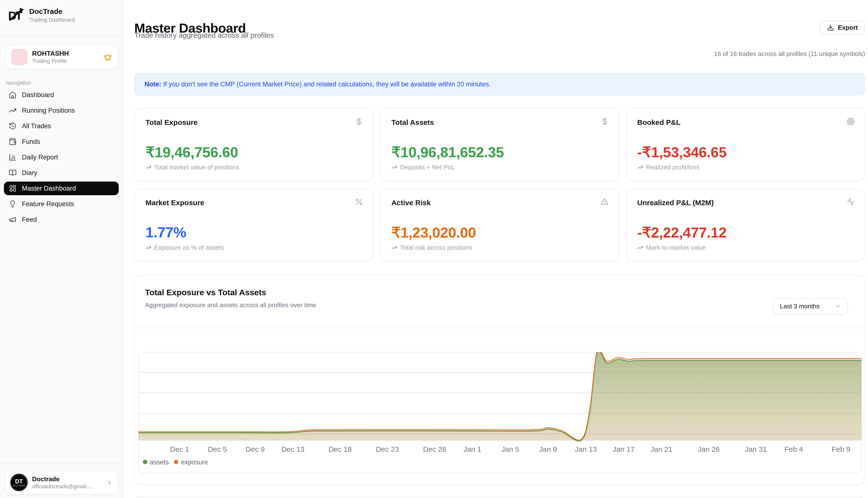 The image size is (868, 498). Describe the element at coordinates (327, 84) in the screenshot. I see `note-text: If you don't see the CMP (Current Market…` at that location.